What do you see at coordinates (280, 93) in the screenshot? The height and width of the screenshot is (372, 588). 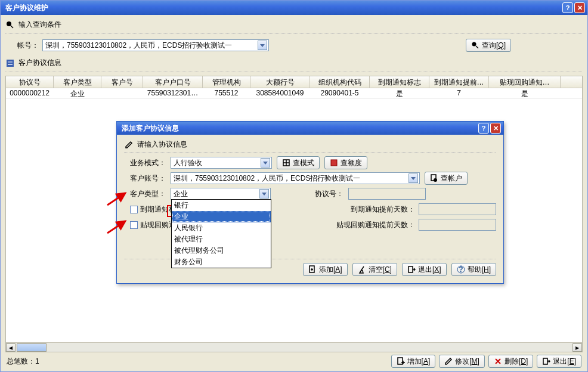 I see `table-cell: 308584001049` at bounding box center [280, 93].